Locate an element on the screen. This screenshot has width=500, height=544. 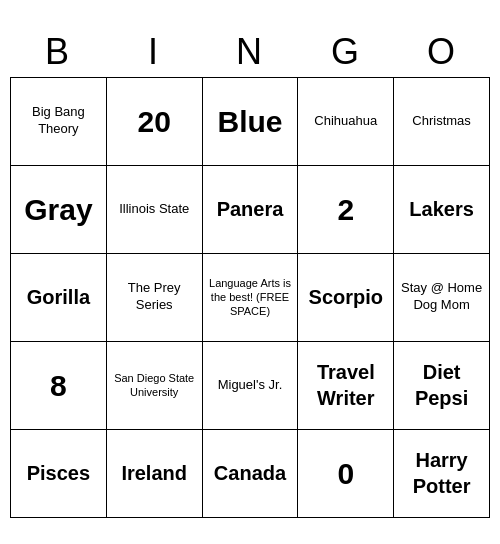
cell-text: Blue is located at coordinates (250, 122).